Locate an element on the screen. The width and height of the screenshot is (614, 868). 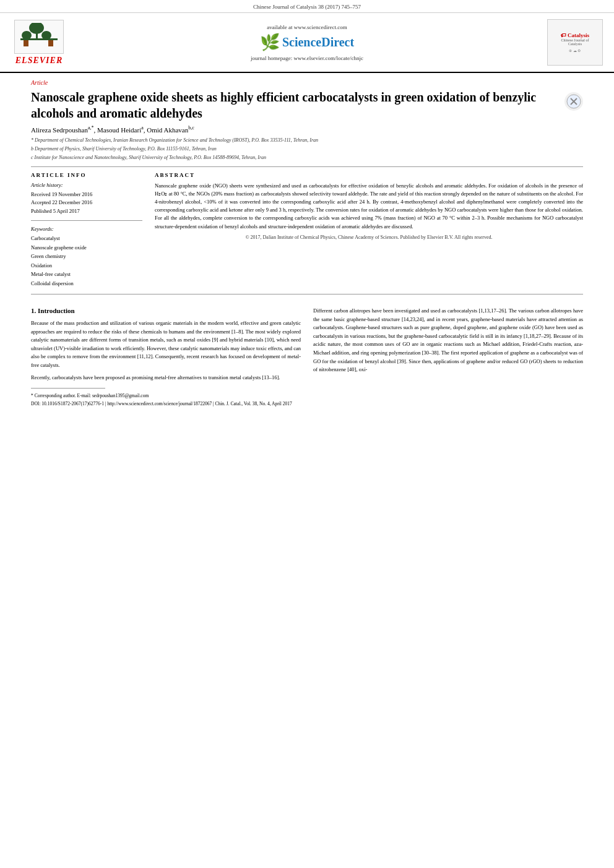
header-section: ELSEVIER available at www.sciencedirect.… is located at coordinates (307, 43).